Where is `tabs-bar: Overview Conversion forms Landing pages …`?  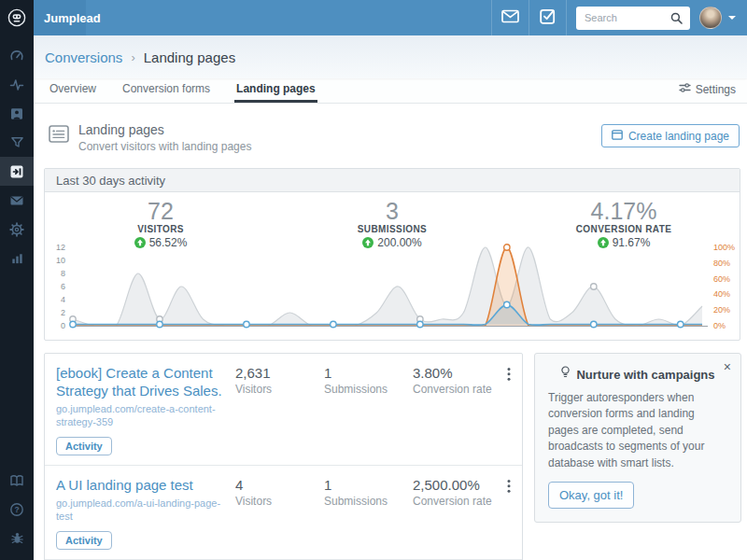 tabs-bar: Overview Conversion forms Landing pages … is located at coordinates (390, 91).